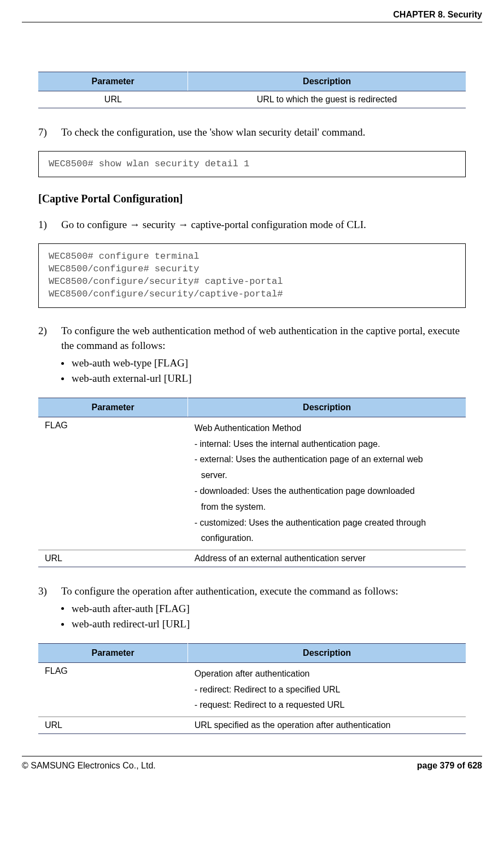 The image size is (504, 856). What do you see at coordinates (50, 225) in the screenshot?
I see `step-number: 1)` at bounding box center [50, 225].